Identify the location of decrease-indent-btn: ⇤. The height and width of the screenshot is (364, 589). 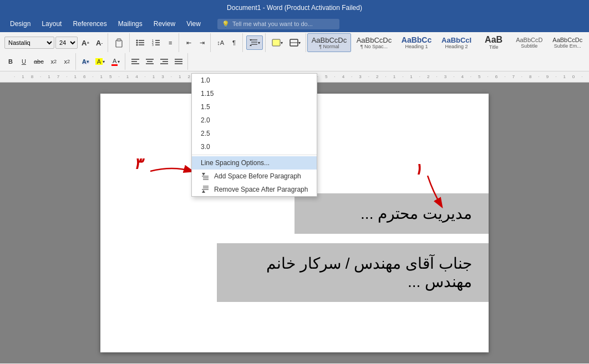
(189, 43).